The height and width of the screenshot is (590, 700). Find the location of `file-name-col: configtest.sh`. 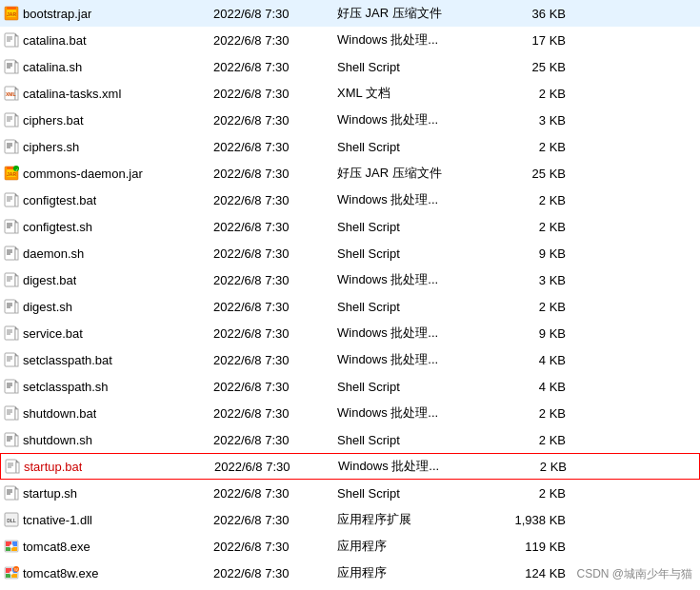

file-name-col: configtest.sh is located at coordinates (109, 226).